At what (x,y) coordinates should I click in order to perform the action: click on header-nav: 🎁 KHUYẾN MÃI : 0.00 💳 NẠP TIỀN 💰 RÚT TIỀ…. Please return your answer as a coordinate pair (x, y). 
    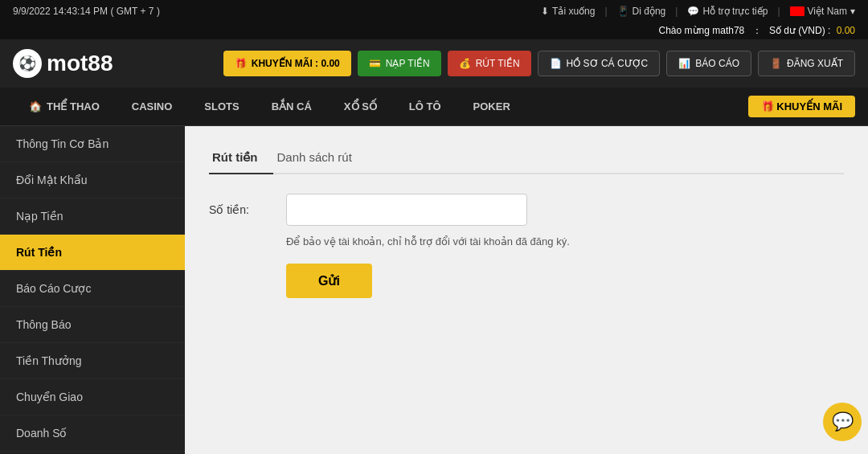
    Looking at the image, I should click on (539, 63).